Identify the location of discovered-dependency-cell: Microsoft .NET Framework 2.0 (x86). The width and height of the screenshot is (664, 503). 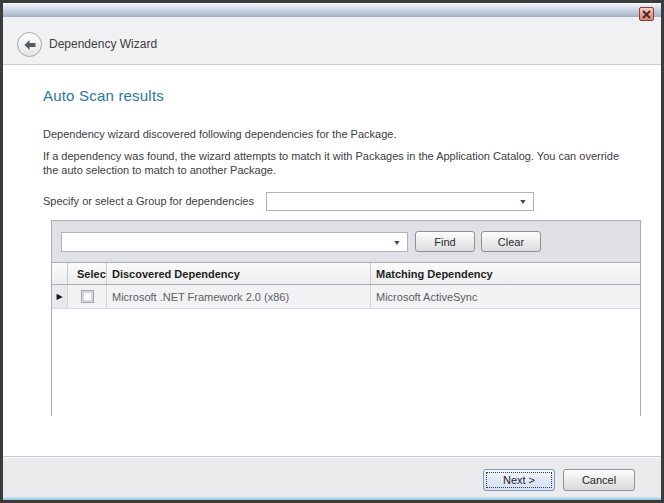
(239, 296).